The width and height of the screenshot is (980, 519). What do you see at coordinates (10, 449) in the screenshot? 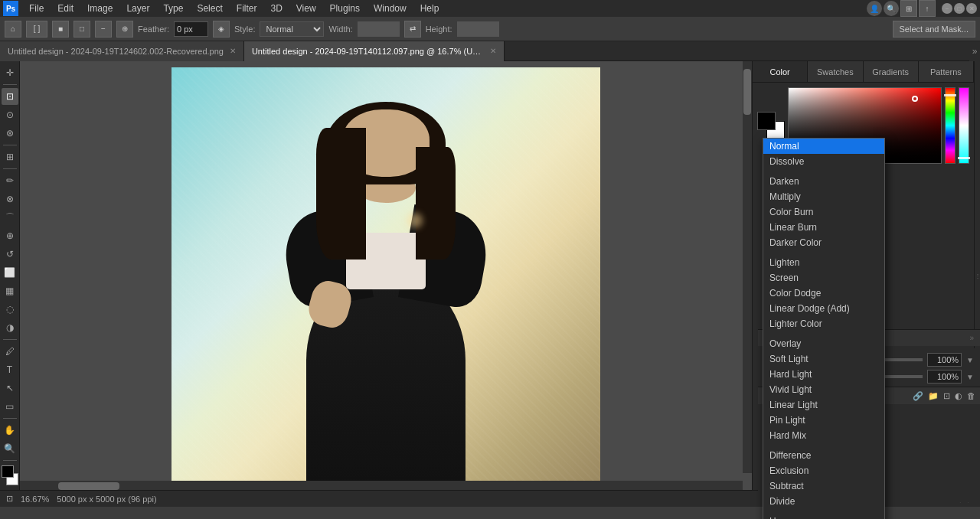
I see `zoom-tool: 🔍` at bounding box center [10, 449].